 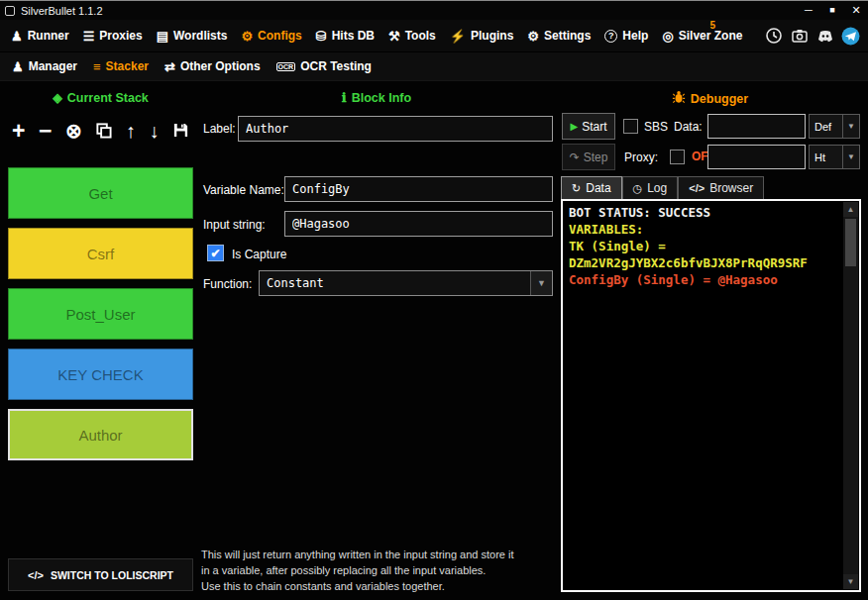 What do you see at coordinates (589, 127) in the screenshot?
I see `start-button: ▶ Start` at bounding box center [589, 127].